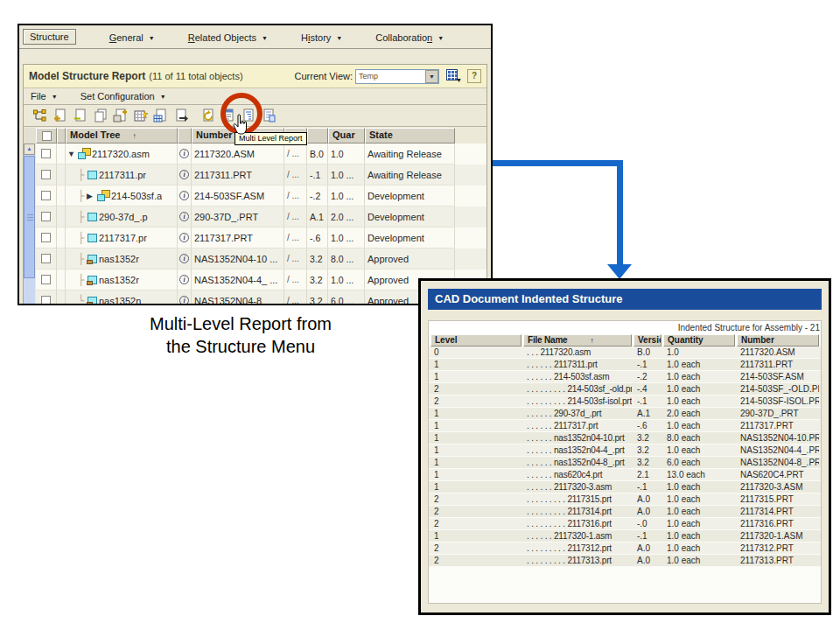  What do you see at coordinates (261, 196) in the screenshot?
I see `table-row: ├▶214-503sf.ai214-503SF.ASM/ ...-.21.0 .…` at bounding box center [261, 196].